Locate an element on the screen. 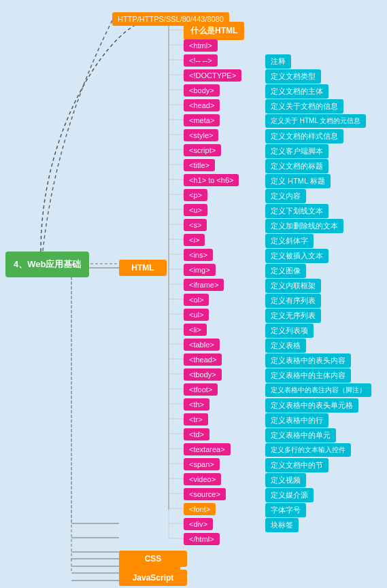  item-u-desc: 定义下划线文本 is located at coordinates (297, 211).